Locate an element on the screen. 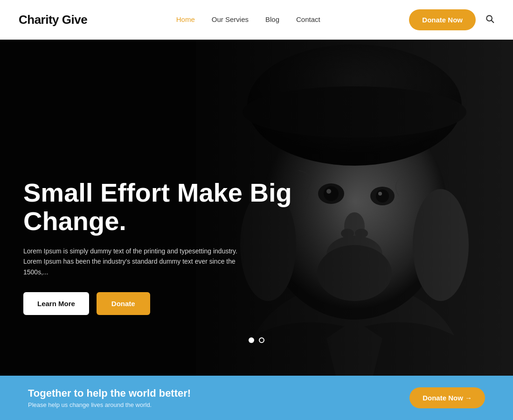 This screenshot has height=420, width=513. site-logo: Charity Give is located at coordinates (53, 20).